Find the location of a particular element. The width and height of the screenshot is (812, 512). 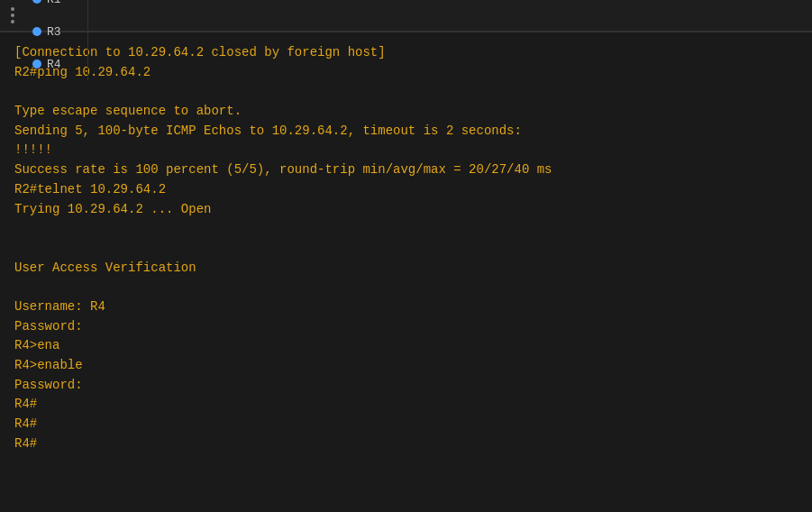

tab-dot-r4 is located at coordinates (37, 64).